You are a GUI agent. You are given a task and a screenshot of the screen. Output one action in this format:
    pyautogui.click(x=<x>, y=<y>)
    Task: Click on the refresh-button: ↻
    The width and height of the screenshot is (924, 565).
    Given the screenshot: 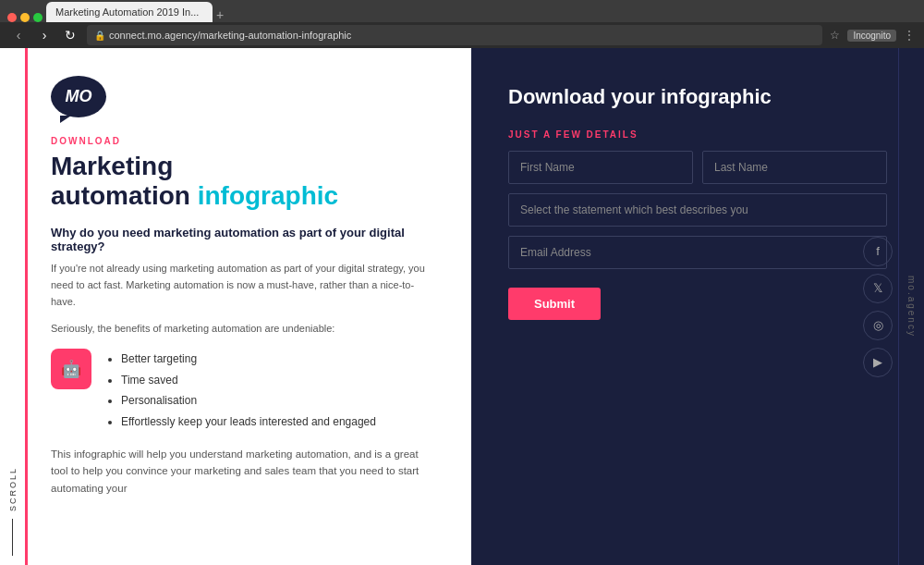 What is the action you would take?
    pyautogui.click(x=70, y=35)
    